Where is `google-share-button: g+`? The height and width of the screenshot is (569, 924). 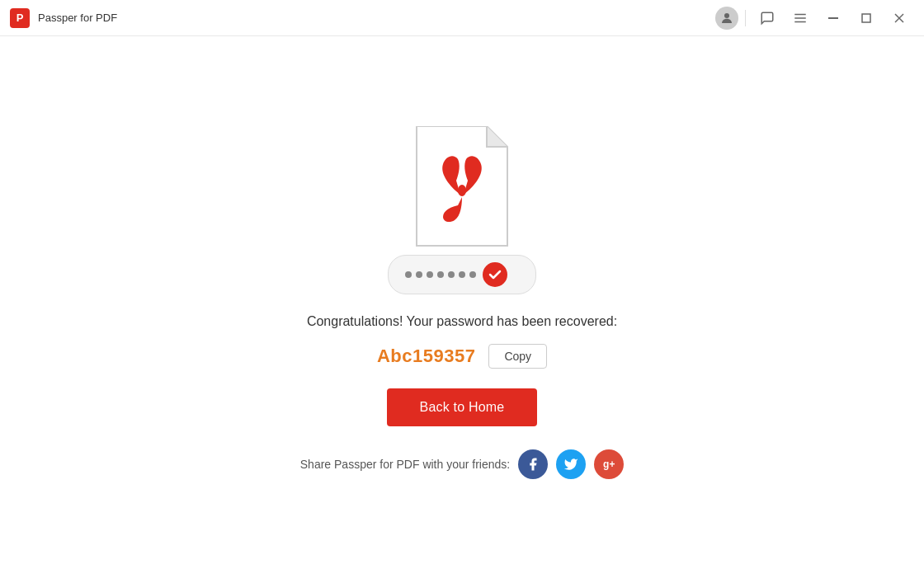
google-share-button: g+ is located at coordinates (609, 464).